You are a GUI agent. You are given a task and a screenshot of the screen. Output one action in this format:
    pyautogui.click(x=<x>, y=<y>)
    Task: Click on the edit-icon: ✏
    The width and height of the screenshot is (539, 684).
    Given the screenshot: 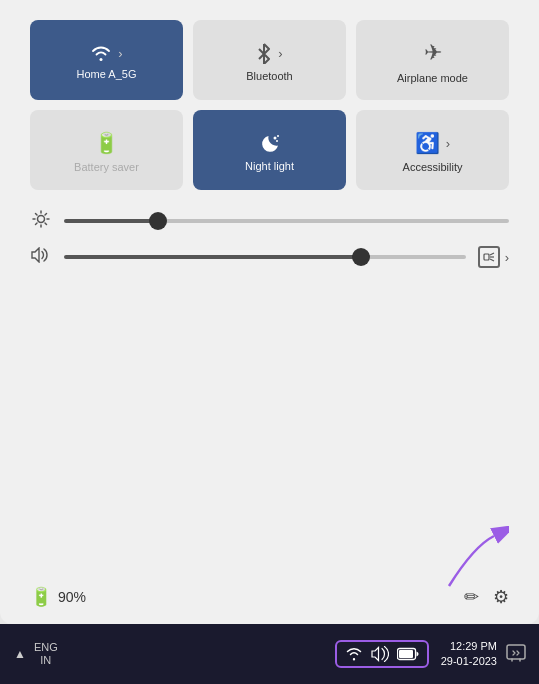 What is the action you would take?
    pyautogui.click(x=472, y=597)
    